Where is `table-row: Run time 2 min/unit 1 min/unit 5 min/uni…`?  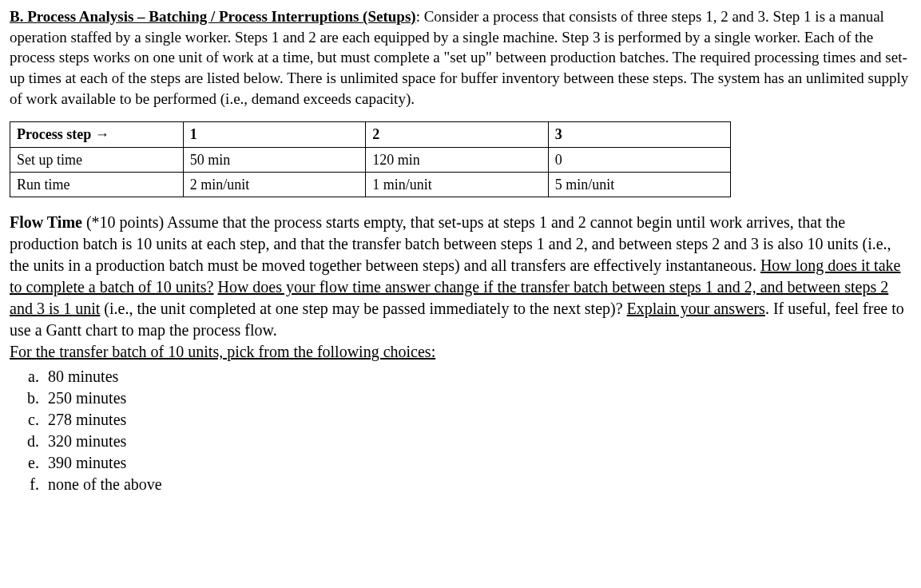
table-row: Run time 2 min/unit 1 min/unit 5 min/uni… is located at coordinates (371, 184).